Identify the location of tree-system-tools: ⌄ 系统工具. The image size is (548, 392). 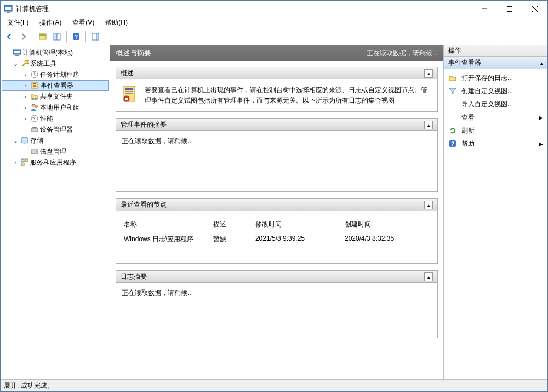
(55, 64).